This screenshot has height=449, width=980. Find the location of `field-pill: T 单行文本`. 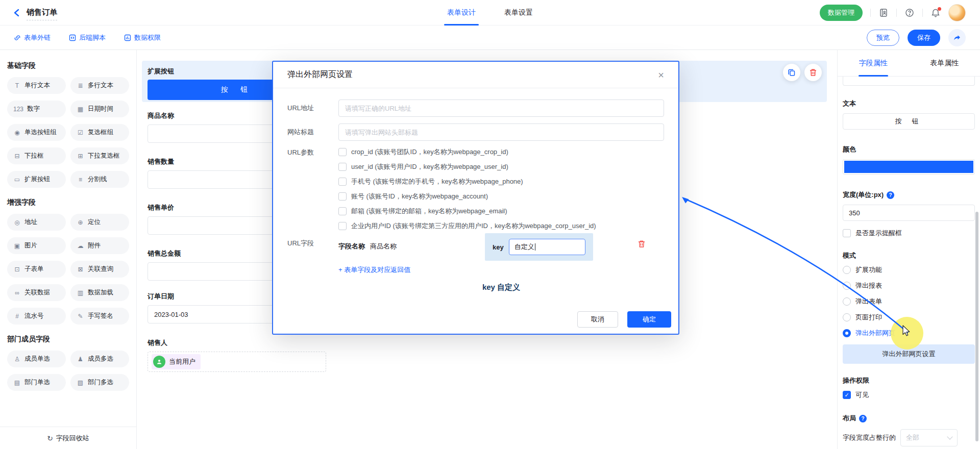

field-pill: T 单行文本 is located at coordinates (37, 86).